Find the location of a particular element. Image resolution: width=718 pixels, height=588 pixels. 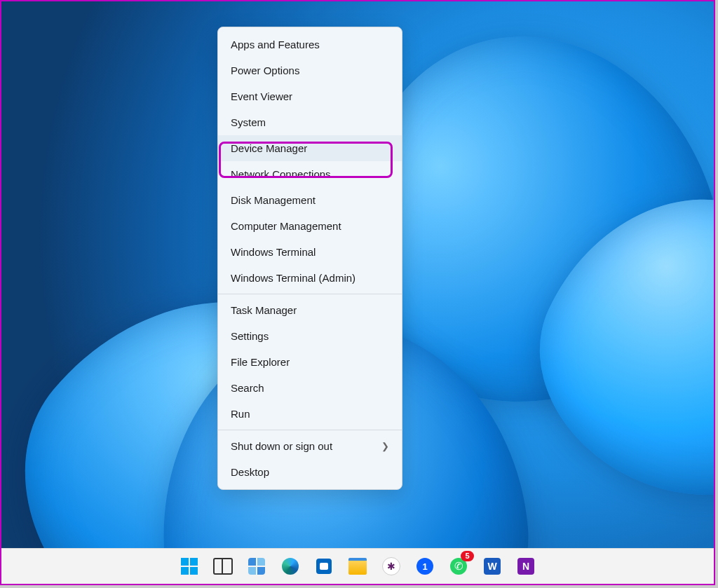

onenote-icon: N is located at coordinates (526, 566).